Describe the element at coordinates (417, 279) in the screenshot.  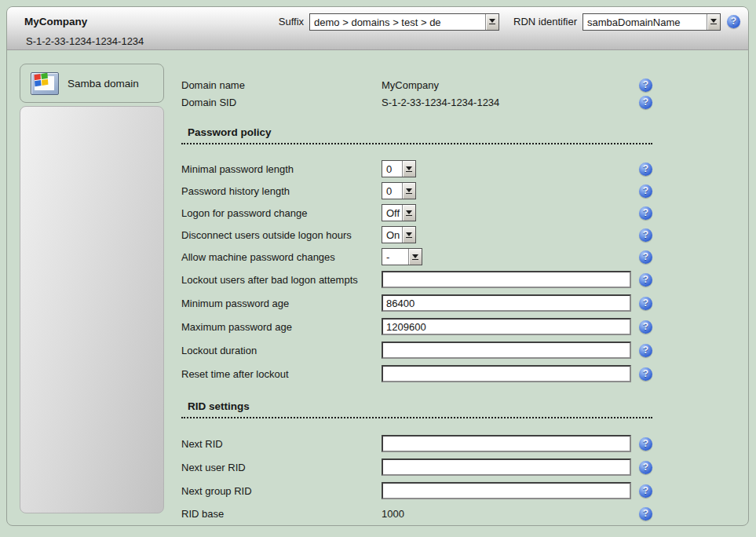
I see `lockout-bad-logon-row: Lockout users after bad logon attempts ?` at that location.